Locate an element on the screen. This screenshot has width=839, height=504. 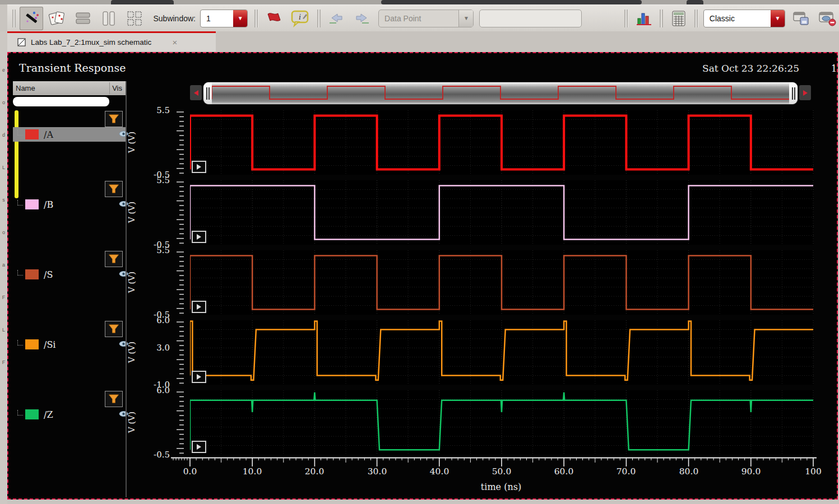
waveform-plot-Si is located at coordinates (502, 353).